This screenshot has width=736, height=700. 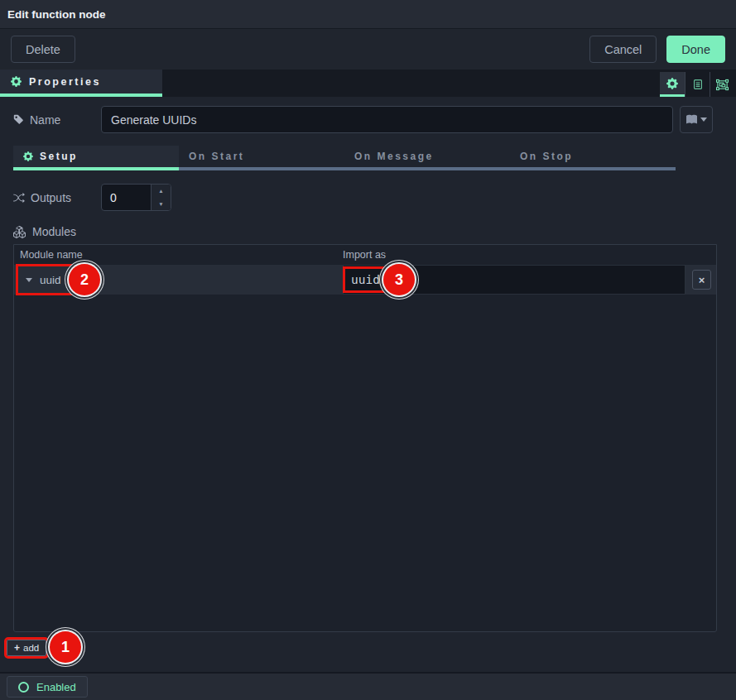 What do you see at coordinates (26, 648) in the screenshot?
I see `add-module-button: + add` at bounding box center [26, 648].